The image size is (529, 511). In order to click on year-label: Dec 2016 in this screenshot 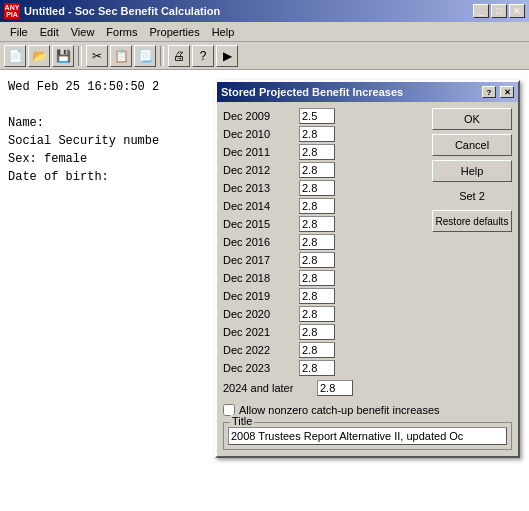, I will do `click(259, 242)`.